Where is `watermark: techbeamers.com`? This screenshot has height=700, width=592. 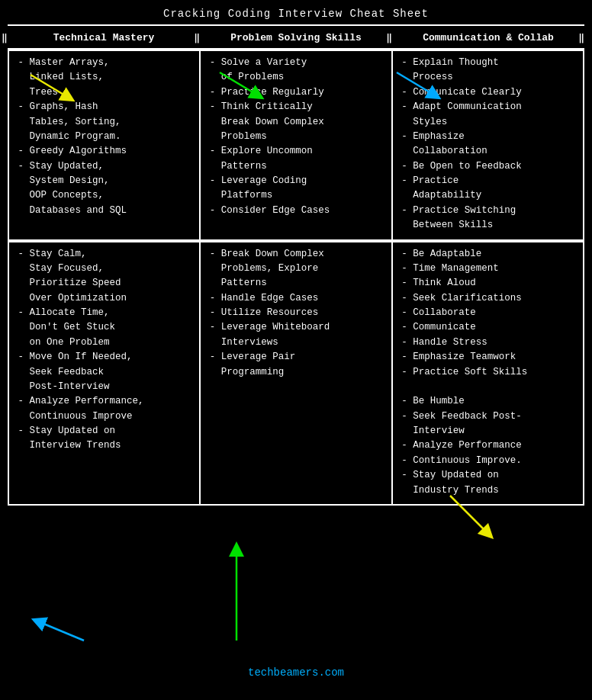 watermark: techbeamers.com is located at coordinates (296, 673).